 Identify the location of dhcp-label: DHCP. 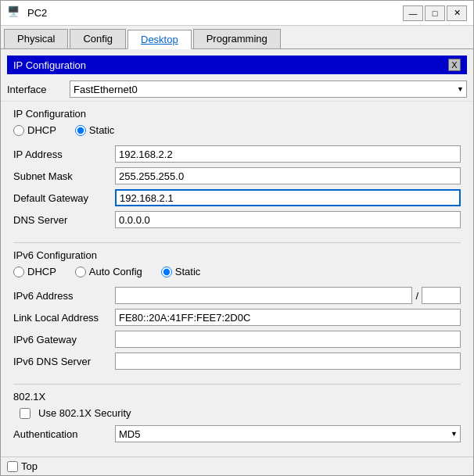
(42, 130).